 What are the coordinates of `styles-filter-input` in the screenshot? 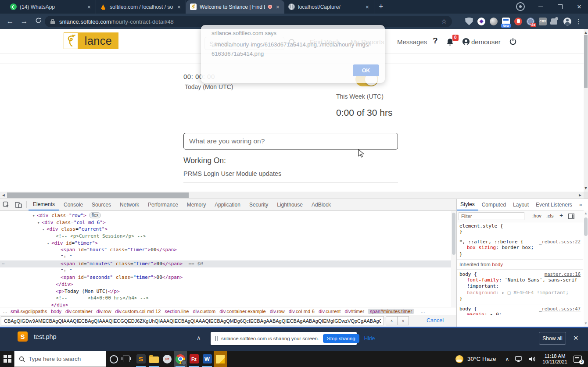 It's located at (491, 216).